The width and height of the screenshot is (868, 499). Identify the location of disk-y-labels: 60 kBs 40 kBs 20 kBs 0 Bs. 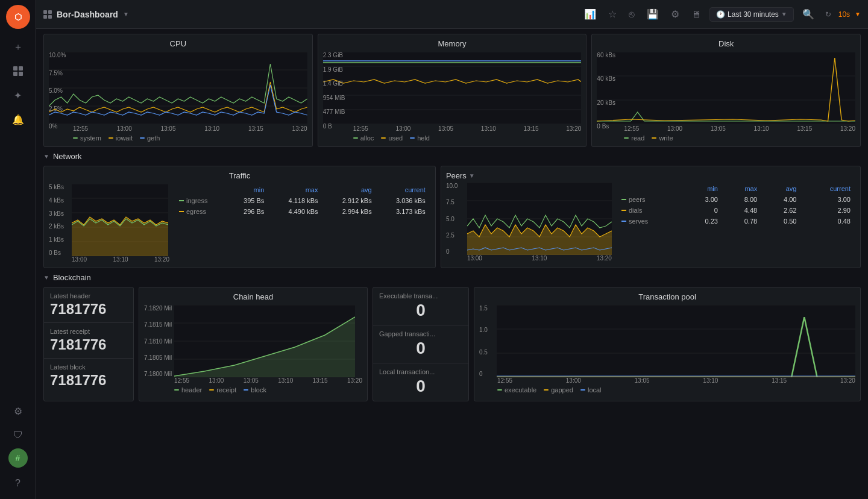
(610, 90).